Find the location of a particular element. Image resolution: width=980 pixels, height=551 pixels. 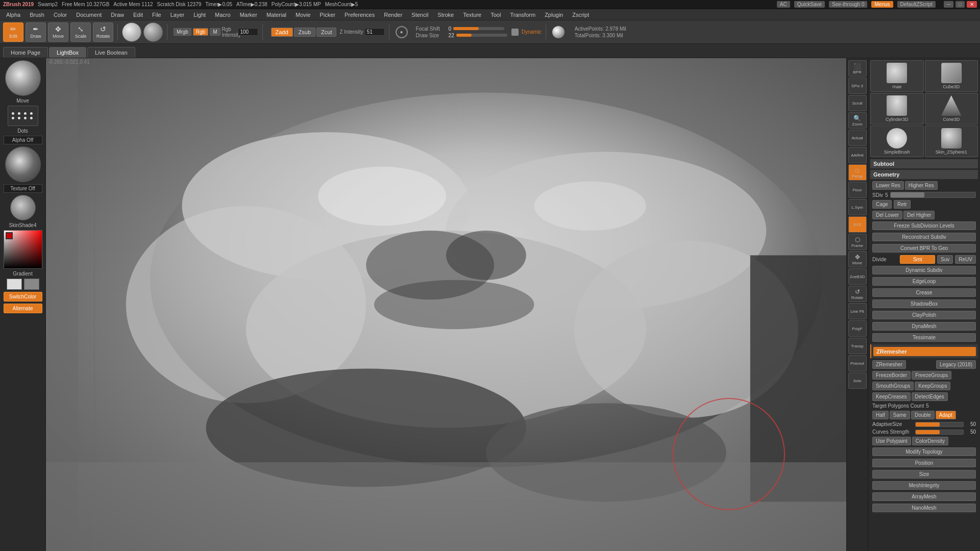

lineplt-button: Line Plt is located at coordinates (857, 311).